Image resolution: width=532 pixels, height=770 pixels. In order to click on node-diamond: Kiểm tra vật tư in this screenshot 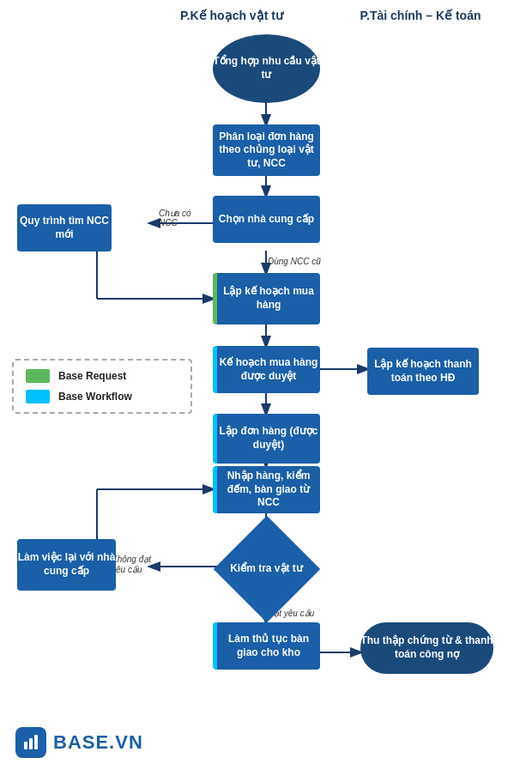, I will do `click(266, 569)`.